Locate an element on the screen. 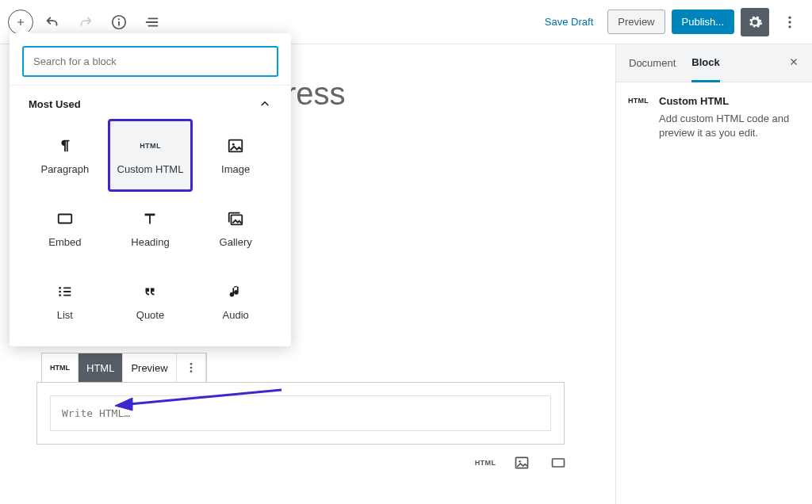 This screenshot has width=812, height=504. gear-icon is located at coordinates (755, 22).